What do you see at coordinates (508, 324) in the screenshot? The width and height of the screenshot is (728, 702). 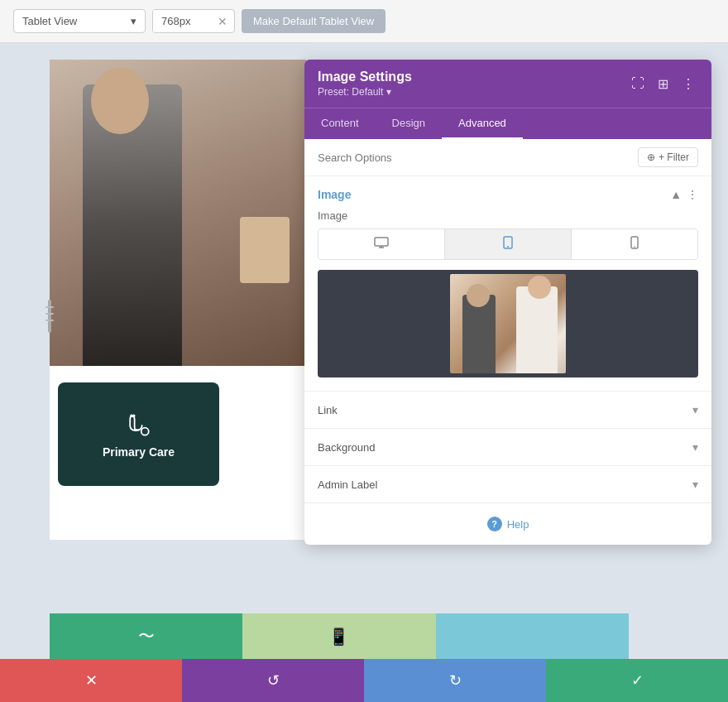 I see `image-preview-area` at bounding box center [508, 324].